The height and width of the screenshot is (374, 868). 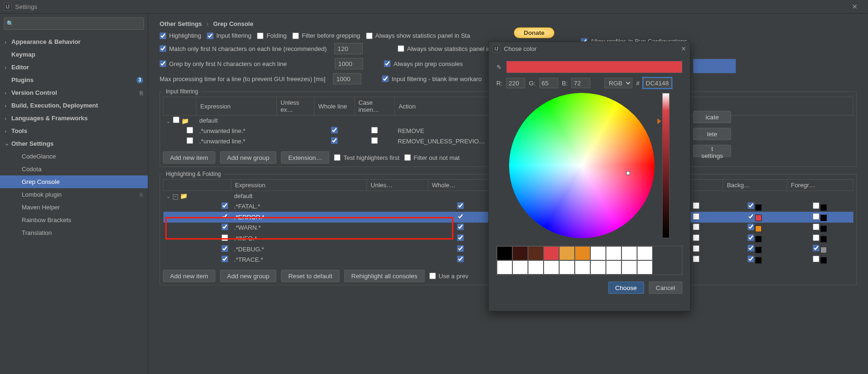 What do you see at coordinates (384, 276) in the screenshot?
I see `rehighlight-button: Rehighlight all consoles` at bounding box center [384, 276].